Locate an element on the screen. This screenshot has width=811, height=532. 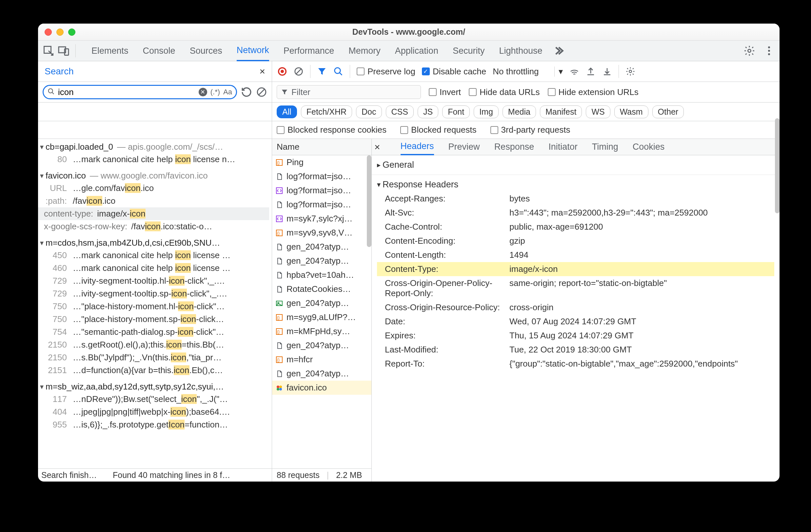
filter-chip-manifest: Manifest is located at coordinates (561, 112).